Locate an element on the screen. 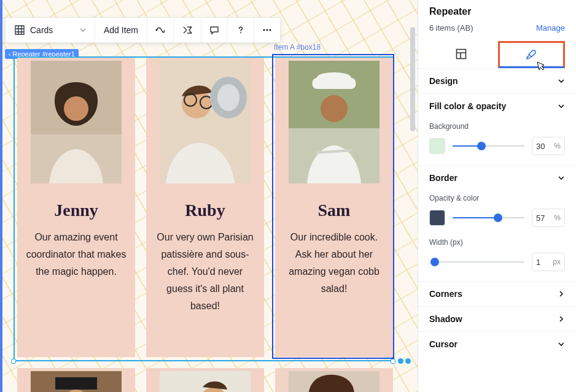  repeater-grid-row2 is located at coordinates (205, 380).